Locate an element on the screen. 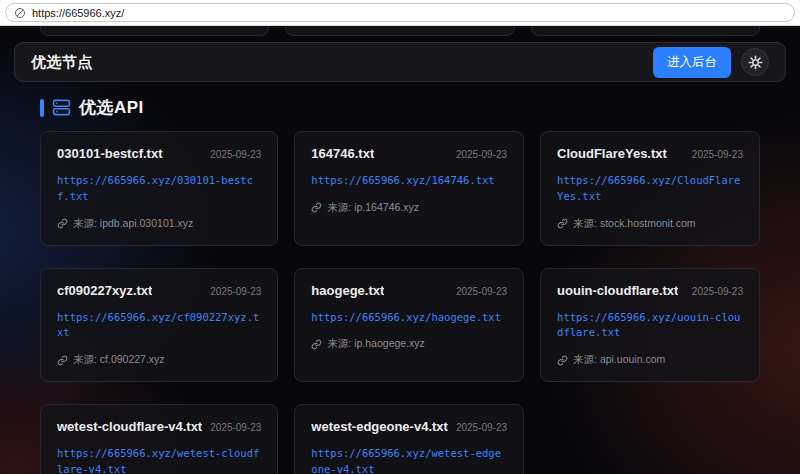 The width and height of the screenshot is (800, 474). api-file-card: CloudFlareYes.txt 2025-09-23 https://665… is located at coordinates (650, 188).